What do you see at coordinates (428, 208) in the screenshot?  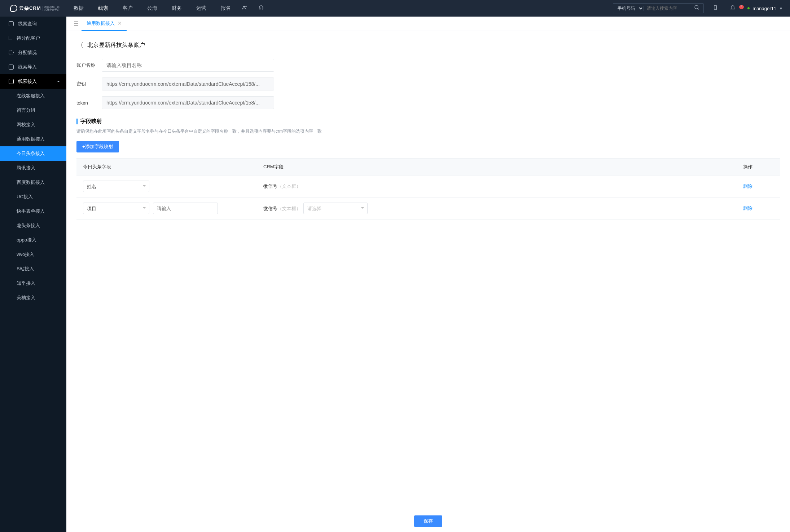 I see `table-row: 项目微信号（文本框） 请选择删除` at bounding box center [428, 208].